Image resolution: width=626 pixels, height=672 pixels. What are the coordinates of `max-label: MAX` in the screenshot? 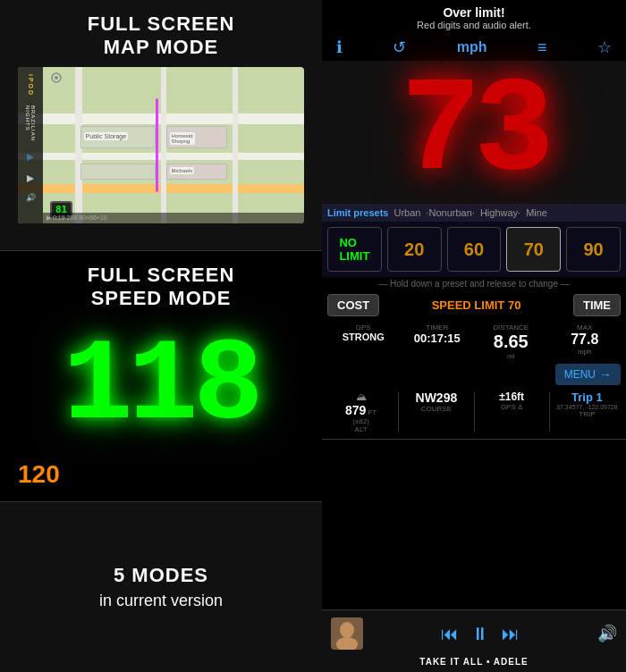 It's located at (585, 327).